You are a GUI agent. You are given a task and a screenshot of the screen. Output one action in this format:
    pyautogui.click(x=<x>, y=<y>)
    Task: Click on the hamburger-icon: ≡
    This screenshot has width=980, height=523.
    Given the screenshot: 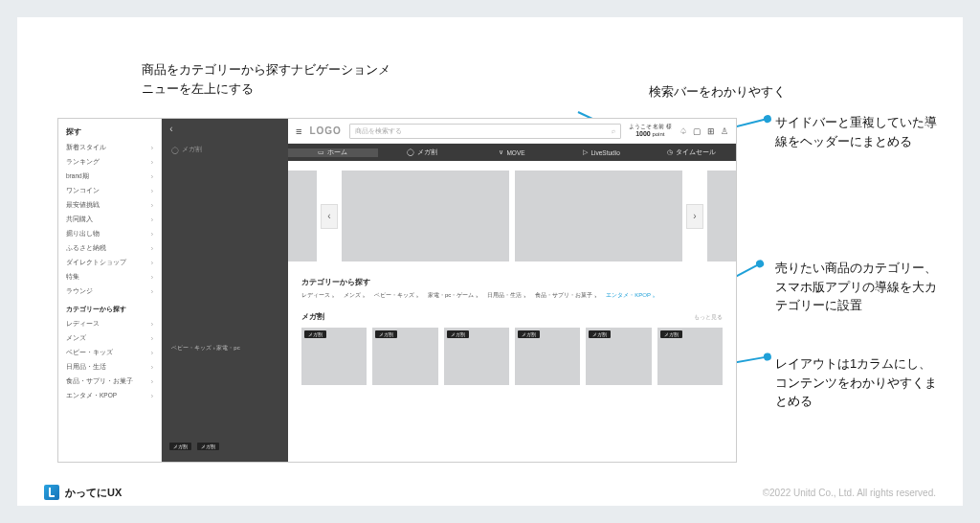 What is the action you would take?
    pyautogui.click(x=299, y=131)
    